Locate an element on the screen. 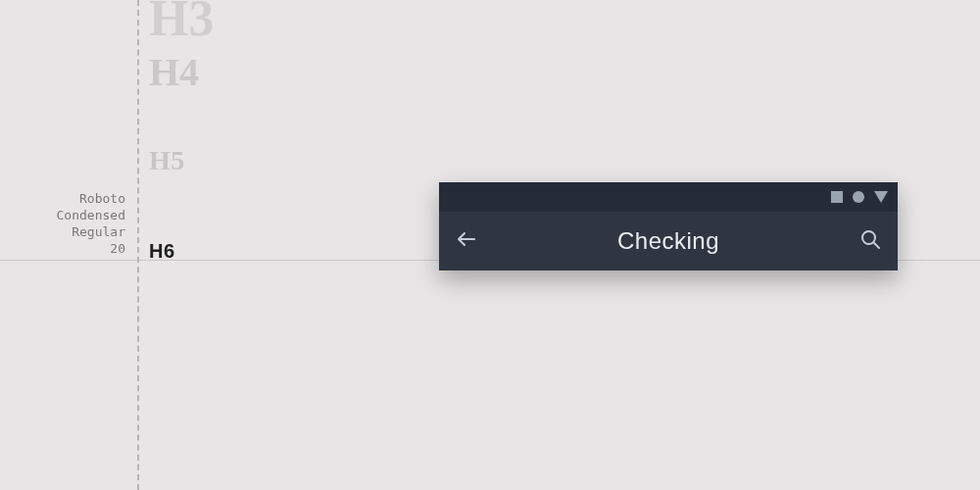  vertical-guideline is located at coordinates (138, 245).